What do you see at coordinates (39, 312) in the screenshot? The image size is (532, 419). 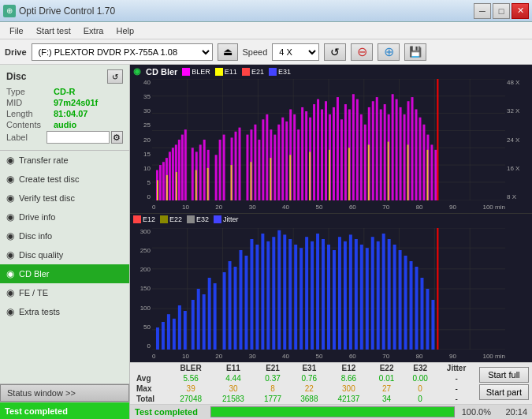 I see `nav-label-extra-tests: Extra tests` at bounding box center [39, 312].